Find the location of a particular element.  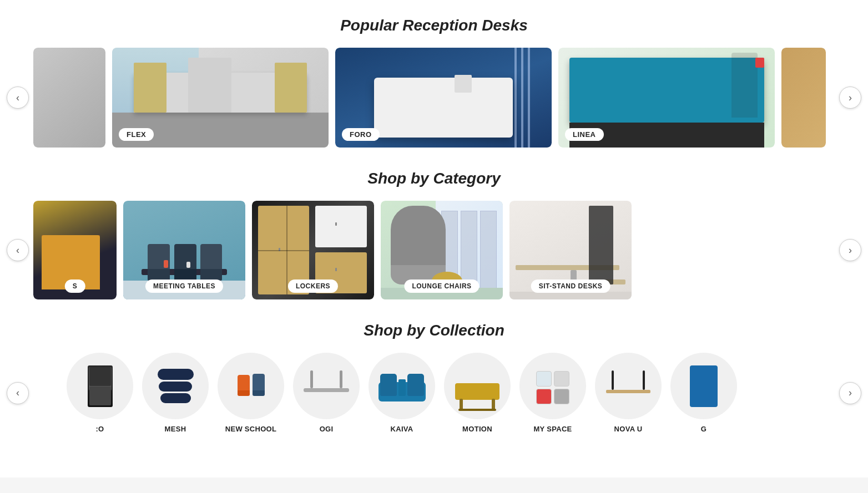

reception-prev-button: ‹ is located at coordinates (18, 98).